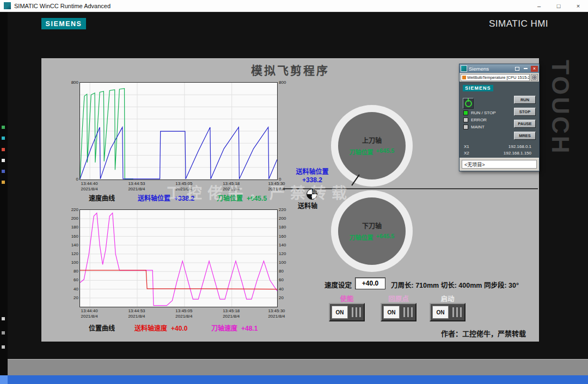 The image size is (588, 384). What do you see at coordinates (478, 88) in the screenshot?
I see `simulator-brand: SIEMENS` at bounding box center [478, 88].